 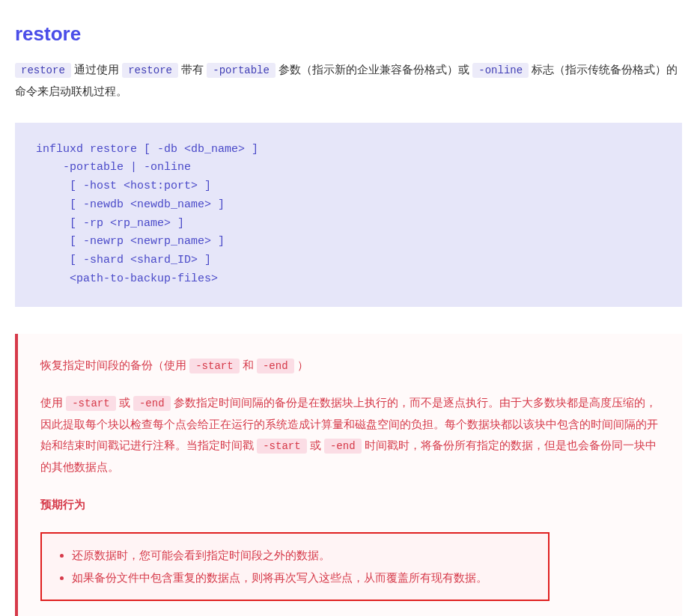 What do you see at coordinates (249, 365) in the screenshot?
I see `text: 和` at bounding box center [249, 365].